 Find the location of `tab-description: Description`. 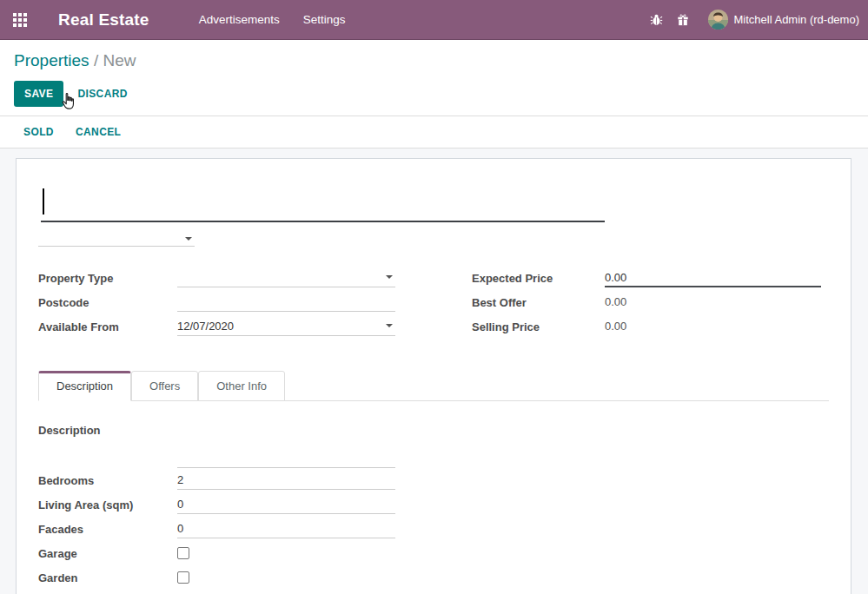

tab-description: Description is located at coordinates (85, 386).